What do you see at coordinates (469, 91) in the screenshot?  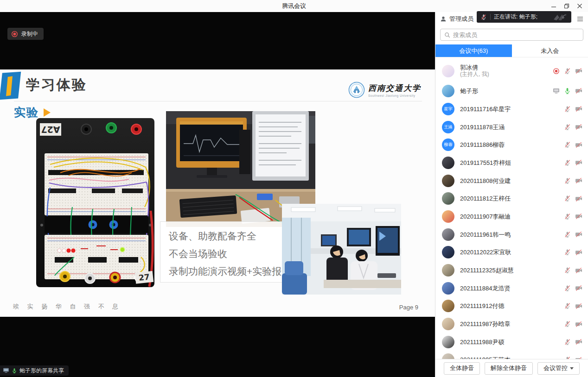 I see `member-name: 鲍子形` at bounding box center [469, 91].